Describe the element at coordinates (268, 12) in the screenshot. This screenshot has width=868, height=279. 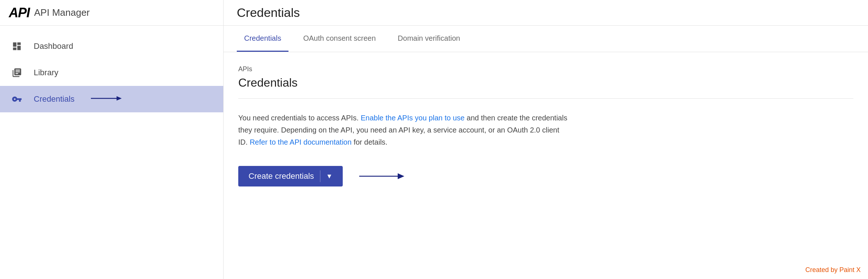
I see `page-title: Credentials` at that location.